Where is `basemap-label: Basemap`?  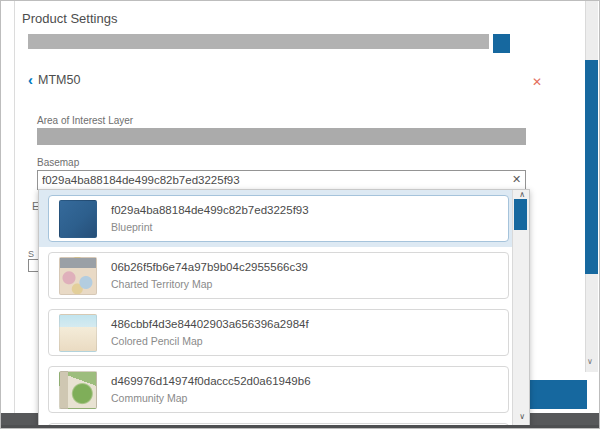 basemap-label: Basemap is located at coordinates (58, 162).